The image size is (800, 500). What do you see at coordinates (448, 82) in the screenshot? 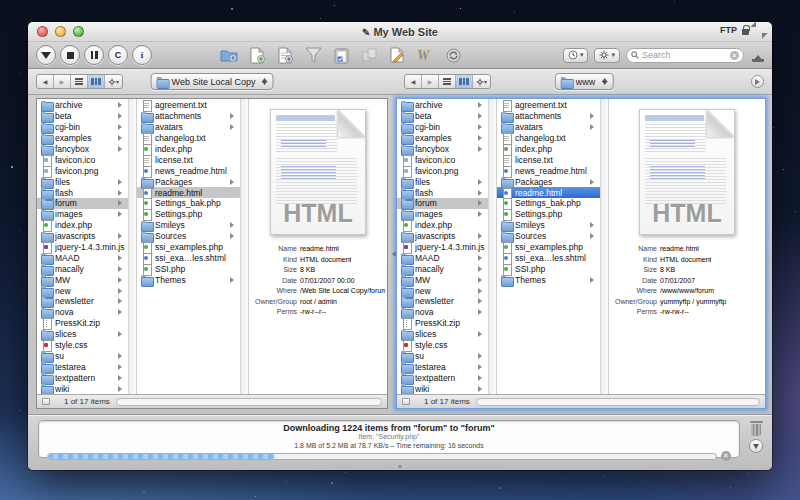
I see `list-view-button` at bounding box center [448, 82].